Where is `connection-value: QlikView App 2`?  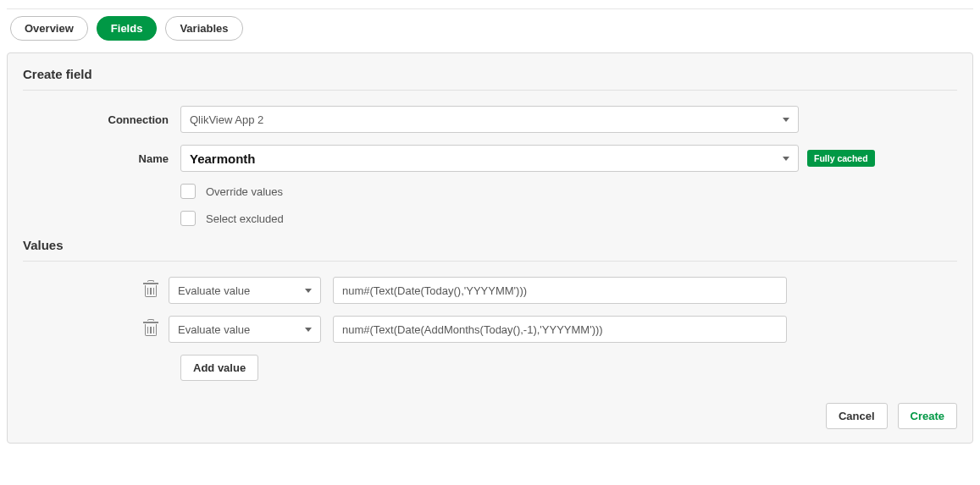 connection-value: QlikView App 2 is located at coordinates (227, 120).